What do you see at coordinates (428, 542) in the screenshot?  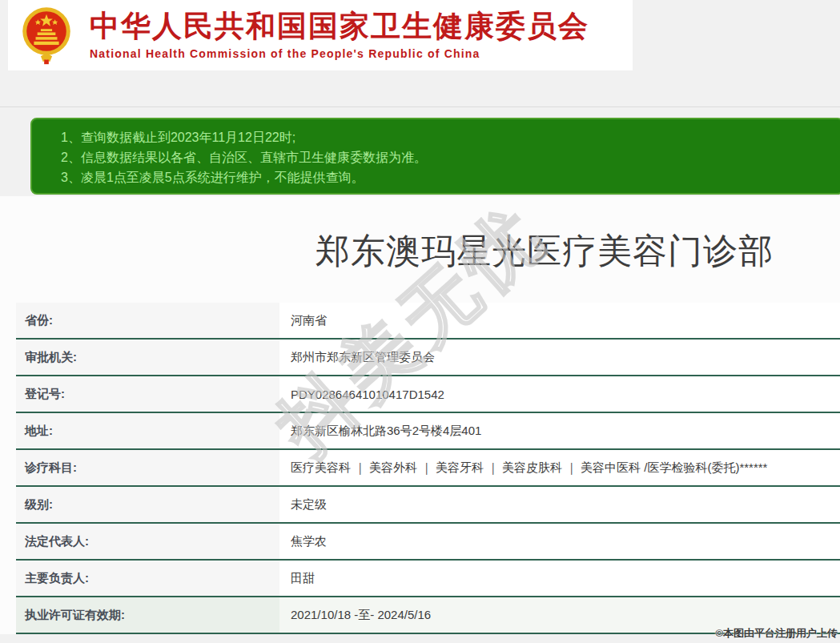 I see `table-row: 法定代表人: 焦学农` at bounding box center [428, 542].